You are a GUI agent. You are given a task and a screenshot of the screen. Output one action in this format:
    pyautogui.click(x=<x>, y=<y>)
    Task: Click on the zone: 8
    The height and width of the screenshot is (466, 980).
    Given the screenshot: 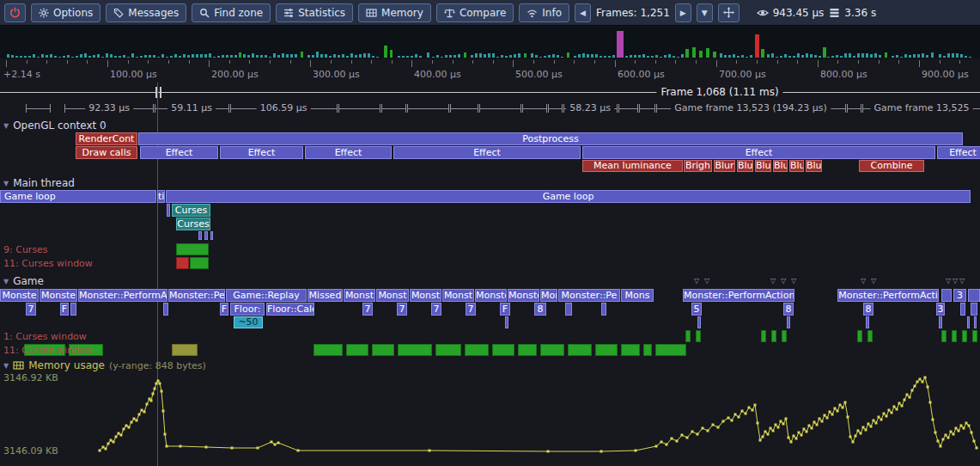 What is the action you would take?
    pyautogui.click(x=788, y=310)
    